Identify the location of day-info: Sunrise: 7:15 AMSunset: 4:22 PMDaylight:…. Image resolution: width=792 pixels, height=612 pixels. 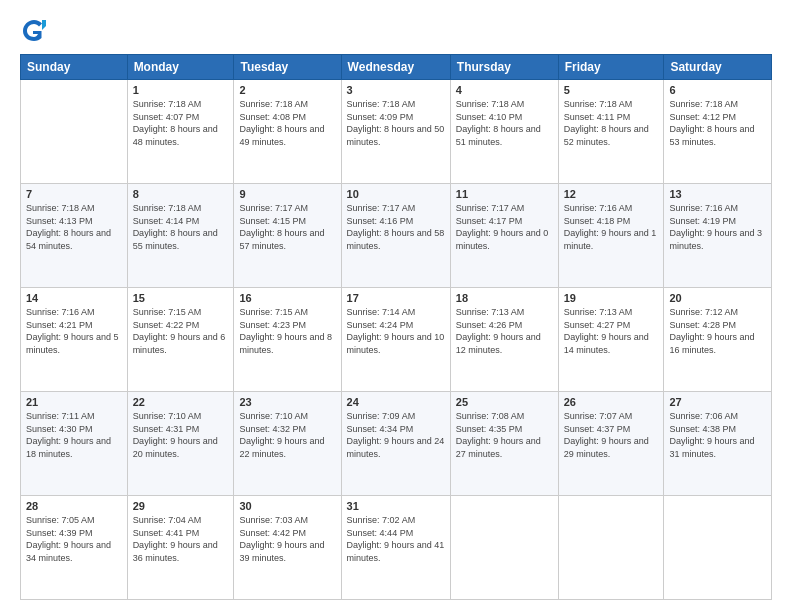
(181, 331).